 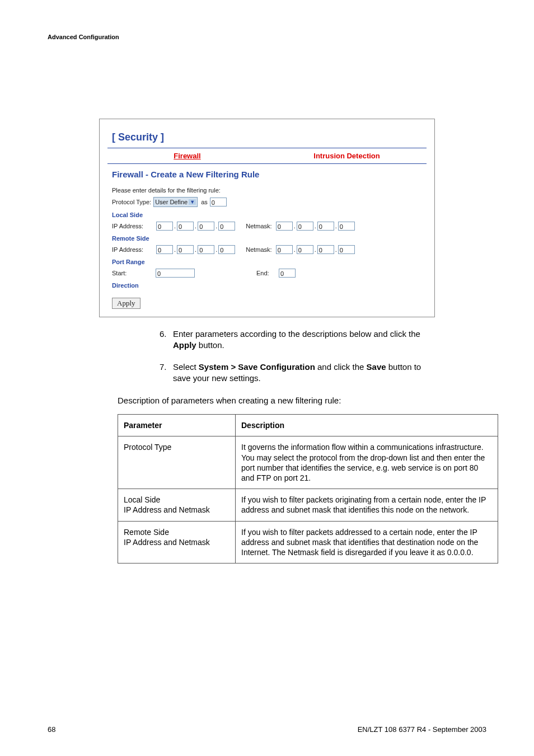 What do you see at coordinates (206, 226) in the screenshot?
I see `local-ip-oct3: 0` at bounding box center [206, 226].